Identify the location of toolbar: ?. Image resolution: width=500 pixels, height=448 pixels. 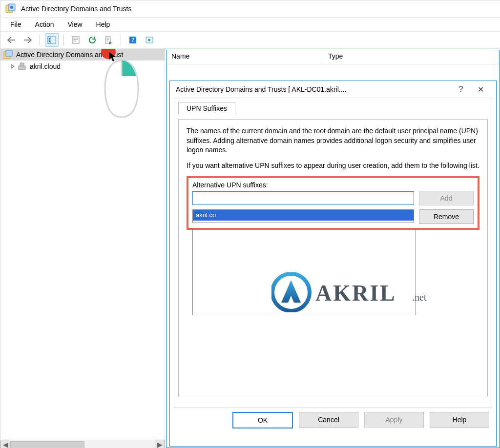
(250, 40).